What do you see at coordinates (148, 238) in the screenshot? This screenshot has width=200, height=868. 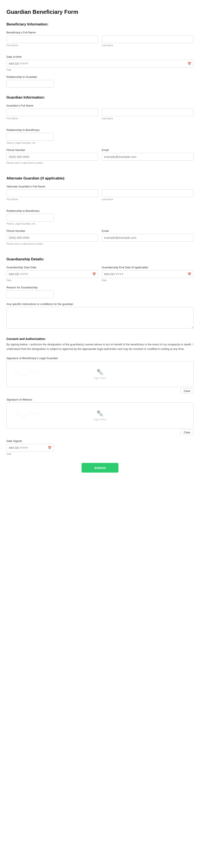 I see `alternate-email-input` at bounding box center [148, 238].